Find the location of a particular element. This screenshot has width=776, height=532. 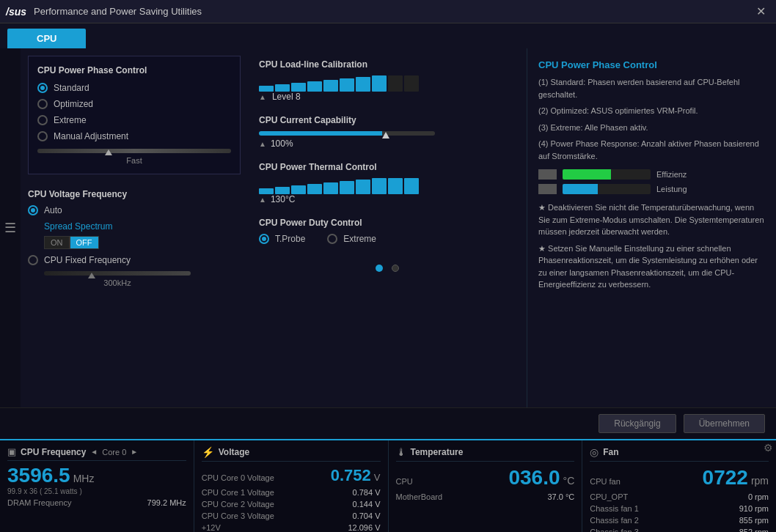

duty-extreme: Extreme is located at coordinates (352, 239).